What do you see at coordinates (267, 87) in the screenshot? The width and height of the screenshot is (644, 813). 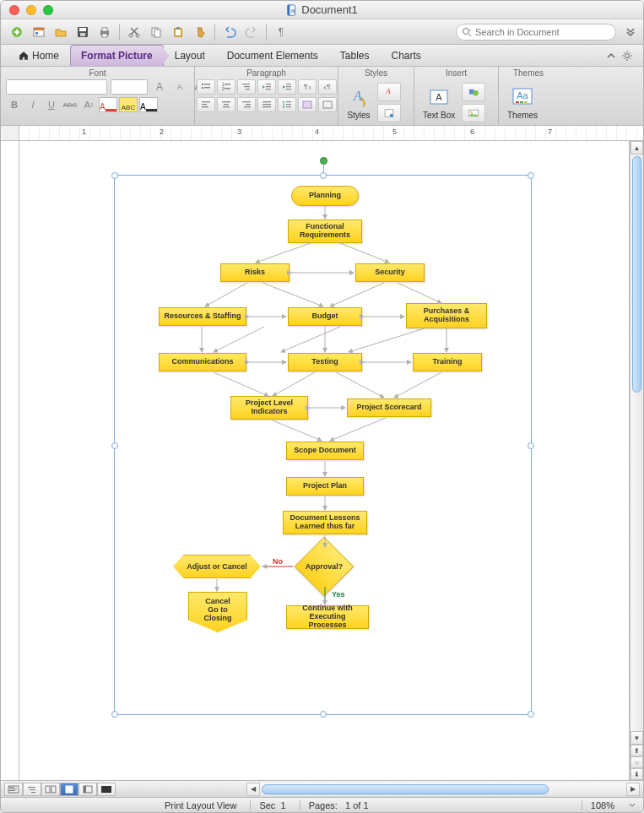 I see `decrease-indent-button` at bounding box center [267, 87].